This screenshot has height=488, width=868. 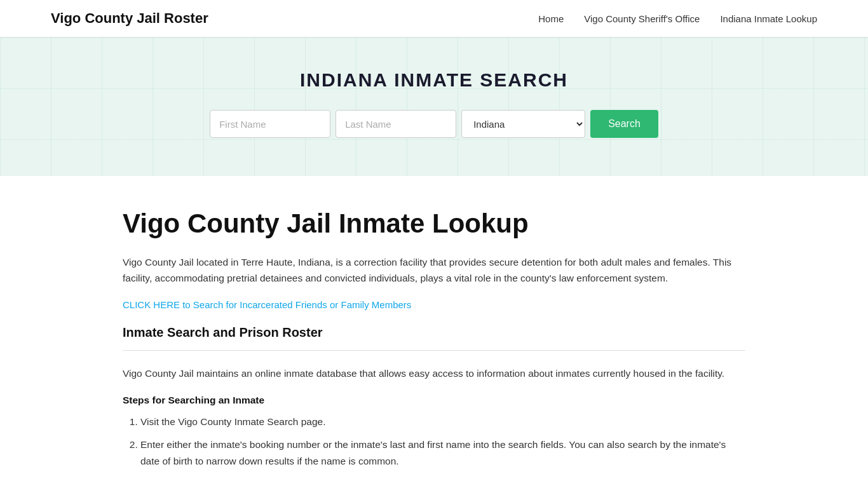 I want to click on search-button: Search, so click(x=624, y=124).